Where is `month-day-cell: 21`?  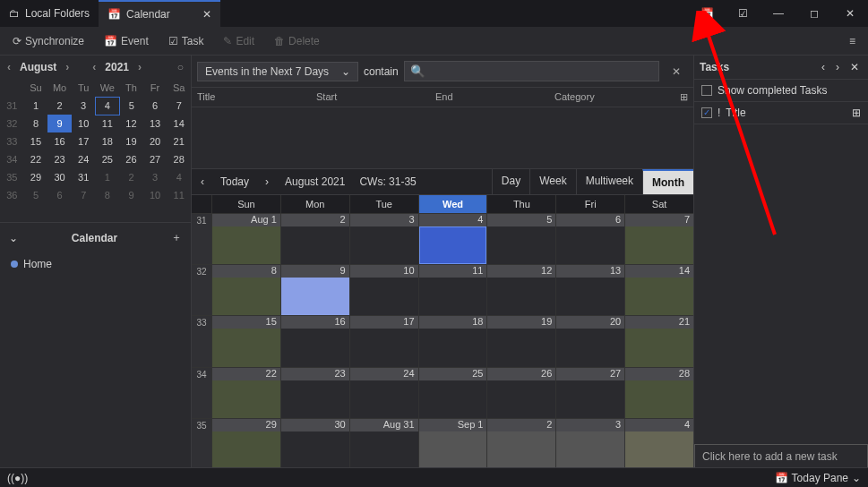
month-day-cell: 21 is located at coordinates (659, 341).